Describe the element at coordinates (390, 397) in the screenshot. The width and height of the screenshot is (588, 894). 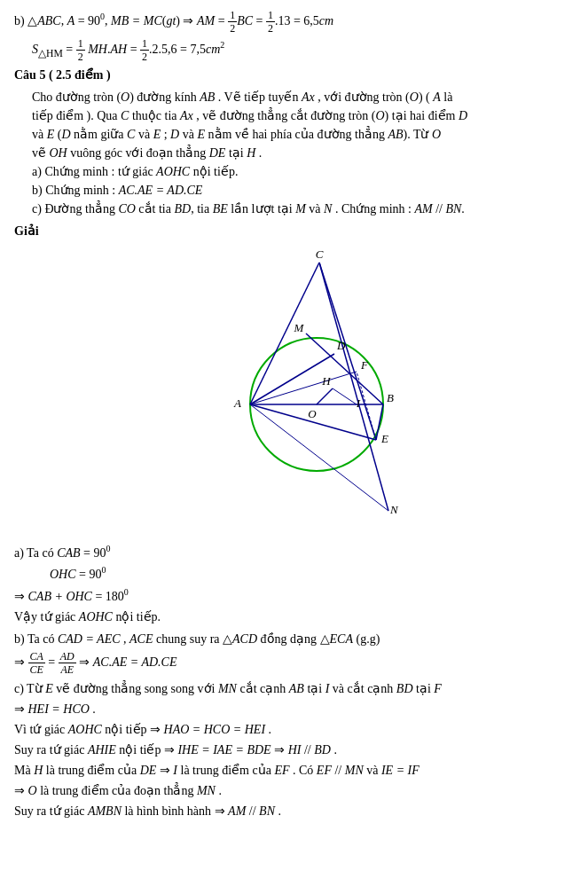
I see `svg-text: B` at that location.